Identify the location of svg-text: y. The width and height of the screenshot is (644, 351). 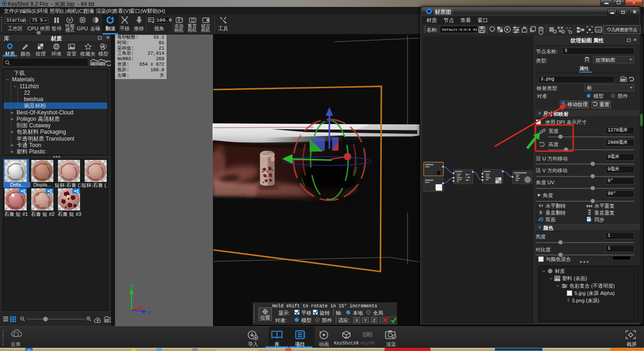
(132, 286).